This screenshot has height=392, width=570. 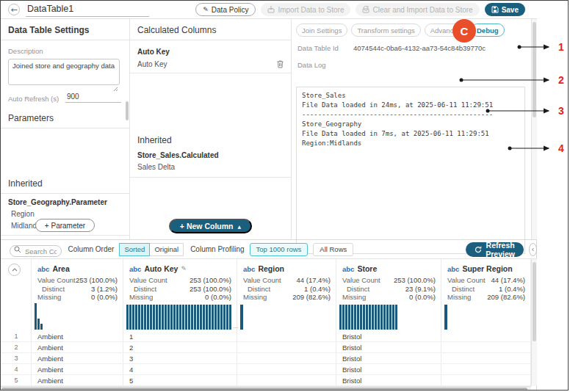 What do you see at coordinates (16, 380) in the screenshot?
I see `row-number: 5` at bounding box center [16, 380].